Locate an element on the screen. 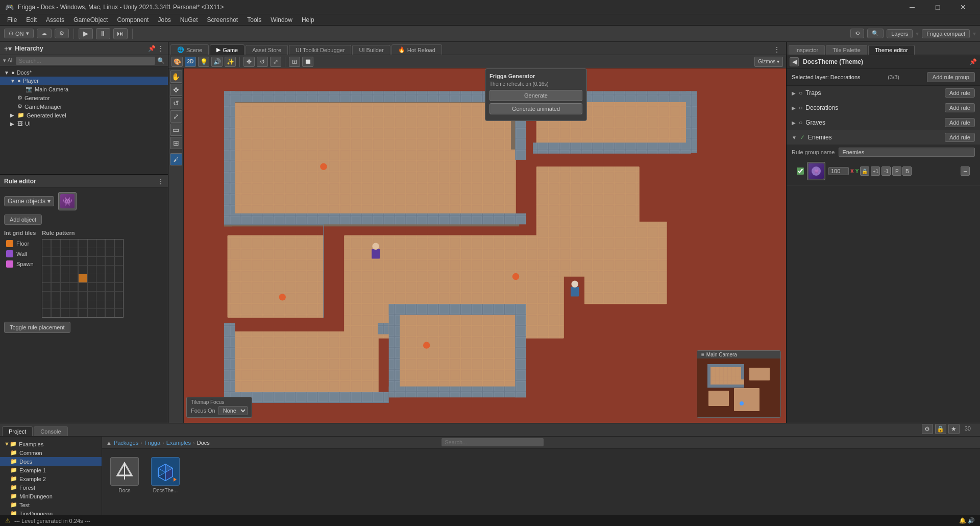  rotate-tool-button: ↺ is located at coordinates (176, 103).